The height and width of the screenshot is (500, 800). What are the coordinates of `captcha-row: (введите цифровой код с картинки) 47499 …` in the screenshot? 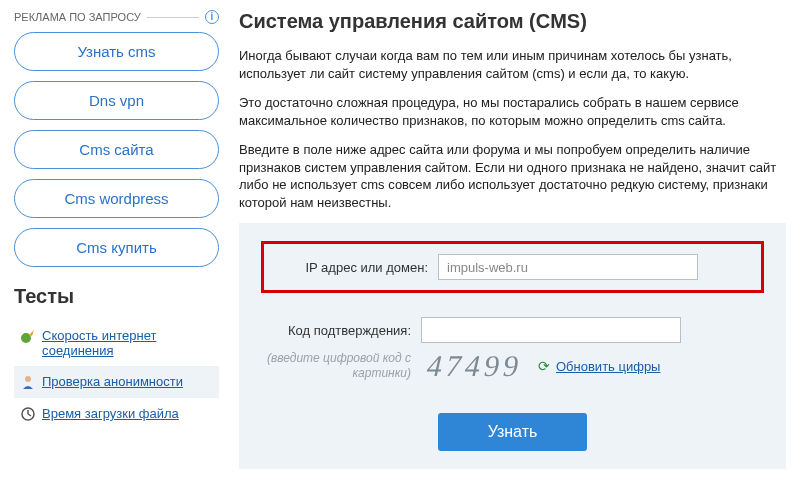 It's located at (512, 366).